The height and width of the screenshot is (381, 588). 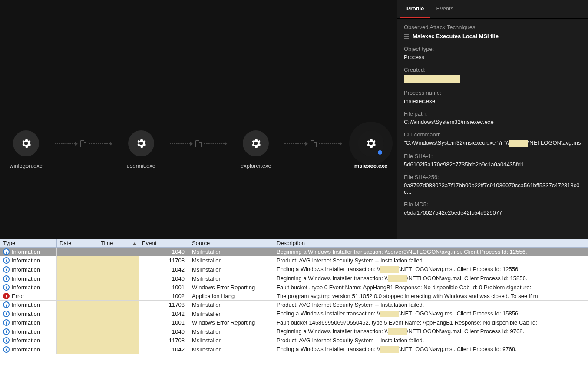 What do you see at coordinates (492, 213) in the screenshot?
I see `md5-value: e5da170027542e25ede42fc54c929077` at bounding box center [492, 213].